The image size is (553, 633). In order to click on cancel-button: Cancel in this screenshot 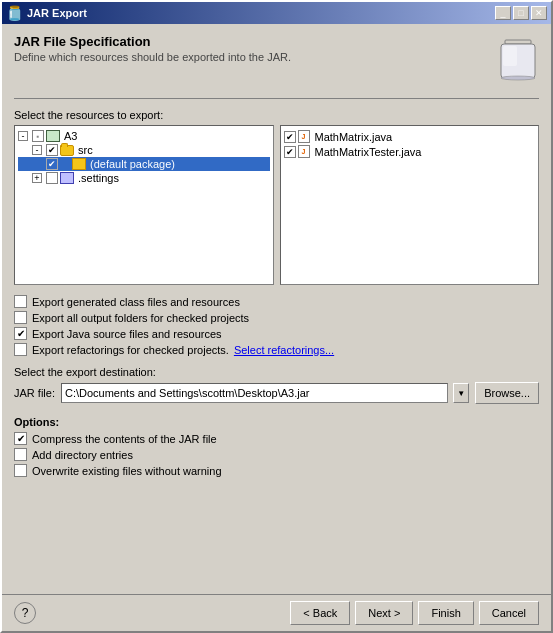, I will do `click(509, 613)`.